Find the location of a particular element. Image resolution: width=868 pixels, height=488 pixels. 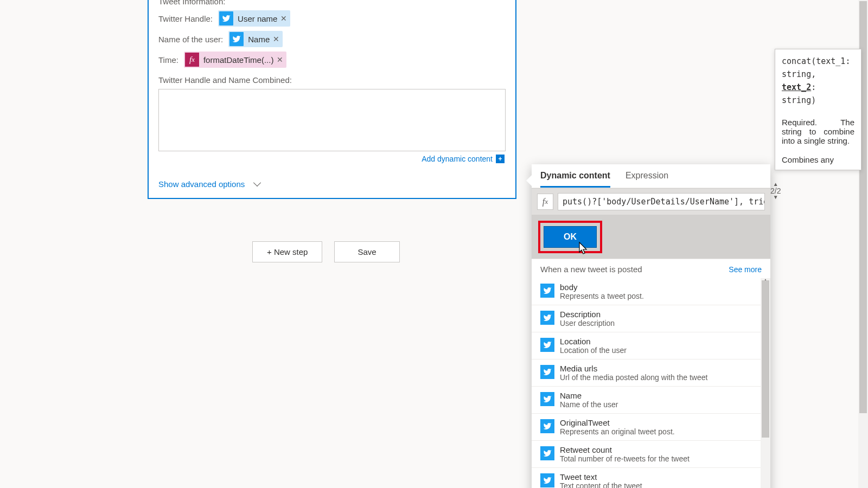

chevron-up-icon: ▲ is located at coordinates (776, 184).